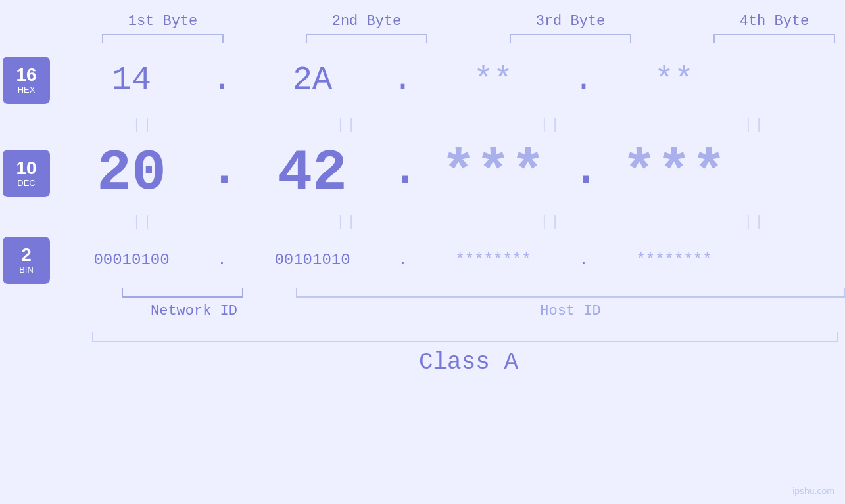  I want to click on bin-badge: 2 BIN, so click(26, 260).